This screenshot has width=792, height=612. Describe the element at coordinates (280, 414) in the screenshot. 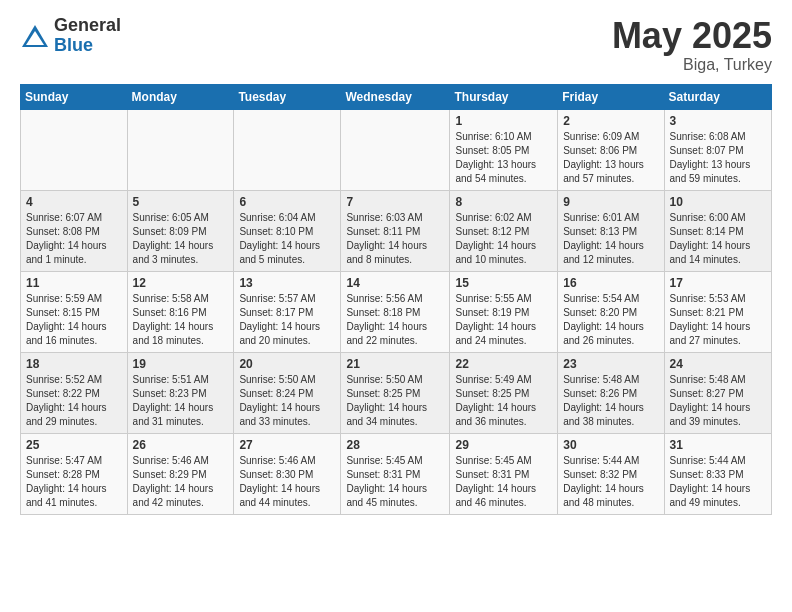

I see `day-info-line: Daylight: 14 hours and 33 minutes.` at that location.